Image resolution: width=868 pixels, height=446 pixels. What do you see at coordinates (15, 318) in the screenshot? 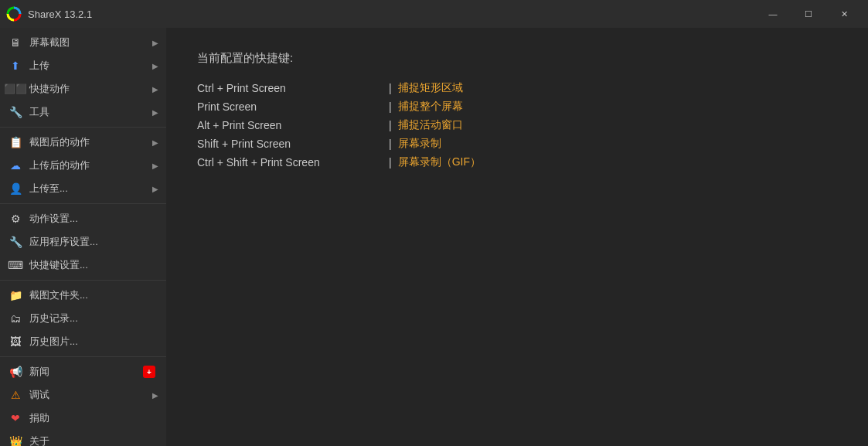
I see `history-icon: 🗂` at bounding box center [15, 318].